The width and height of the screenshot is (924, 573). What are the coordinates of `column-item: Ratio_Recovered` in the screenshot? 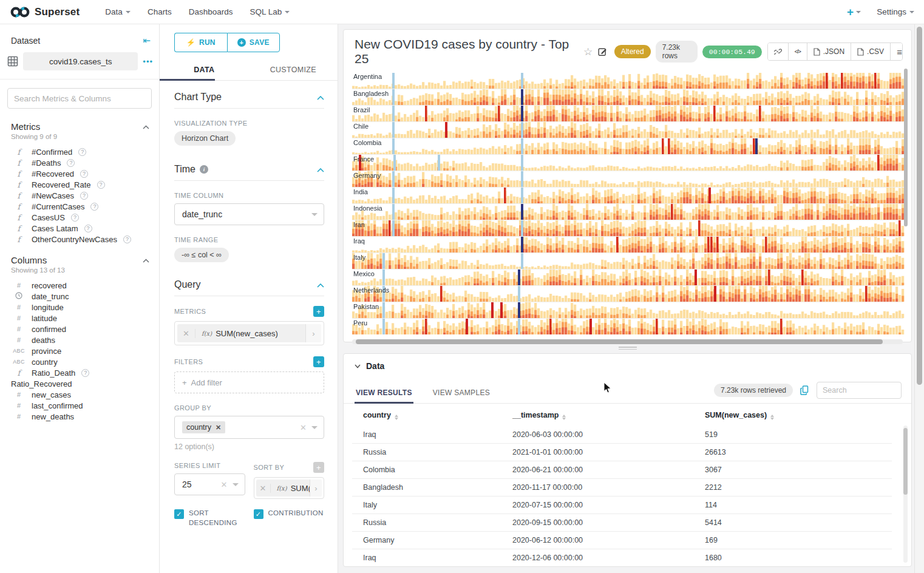 It's located at (80, 384).